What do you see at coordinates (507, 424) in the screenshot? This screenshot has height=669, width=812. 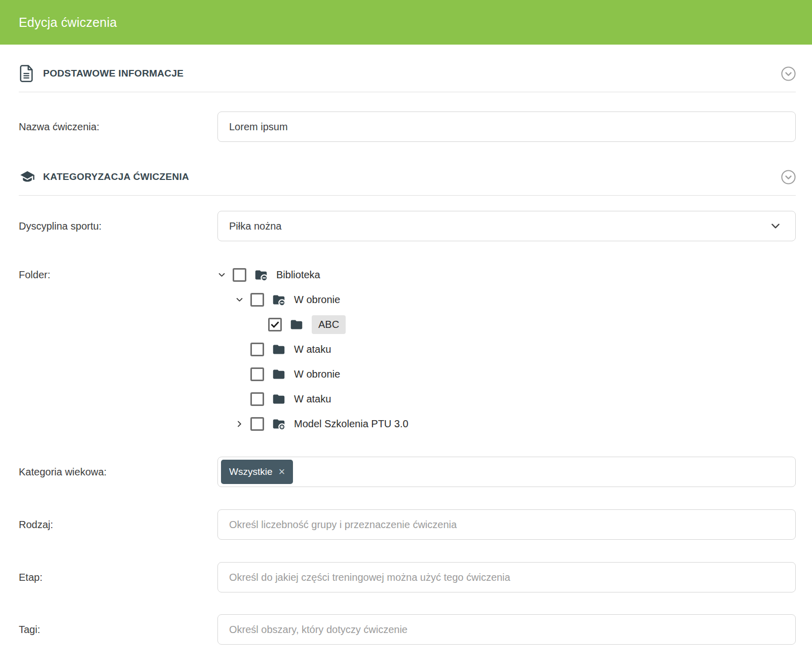 I see `tree-row: Model Szkolenia PTU 3.0` at bounding box center [507, 424].